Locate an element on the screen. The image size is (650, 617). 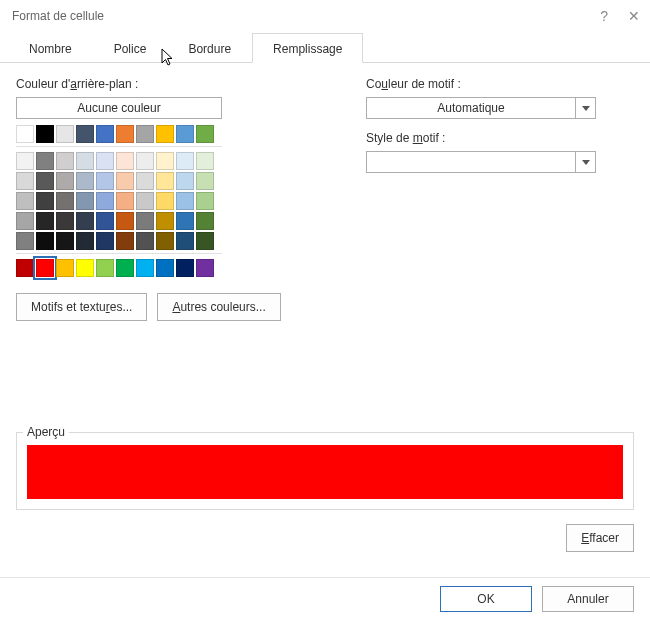
close-icon: ✕ is located at coordinates (634, 16).